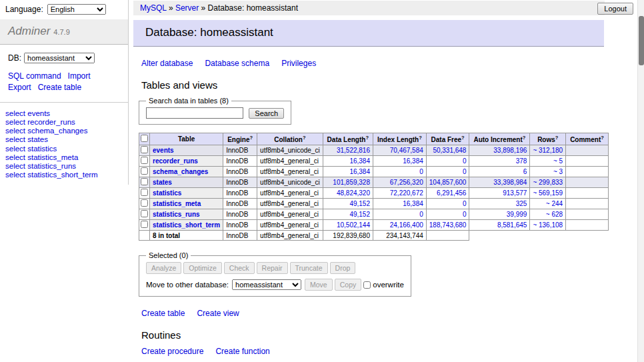 Image resolution: width=644 pixels, height=362 pixels. Describe the element at coordinates (525, 172) in the screenshot. I see `auto-increment-link: 6` at that location.